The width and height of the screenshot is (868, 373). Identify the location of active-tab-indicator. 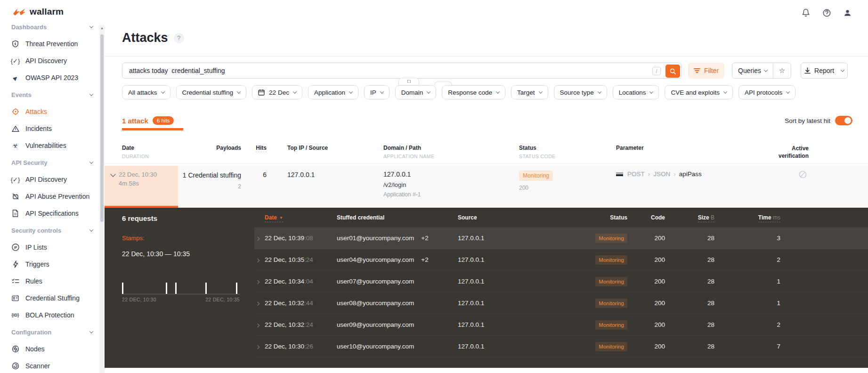
(153, 129).